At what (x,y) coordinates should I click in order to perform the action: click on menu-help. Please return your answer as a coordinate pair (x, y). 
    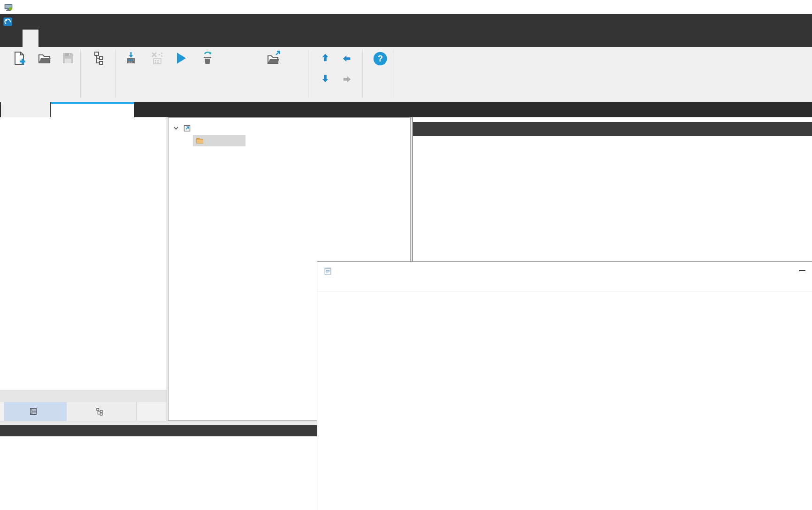
    Looking at the image, I should click on (110, 38).